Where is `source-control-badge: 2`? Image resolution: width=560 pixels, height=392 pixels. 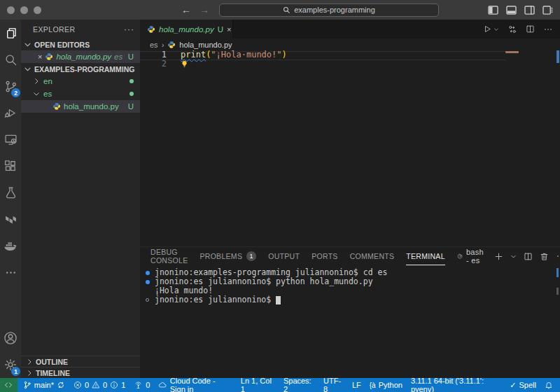
source-control-badge: 2 is located at coordinates (15, 92).